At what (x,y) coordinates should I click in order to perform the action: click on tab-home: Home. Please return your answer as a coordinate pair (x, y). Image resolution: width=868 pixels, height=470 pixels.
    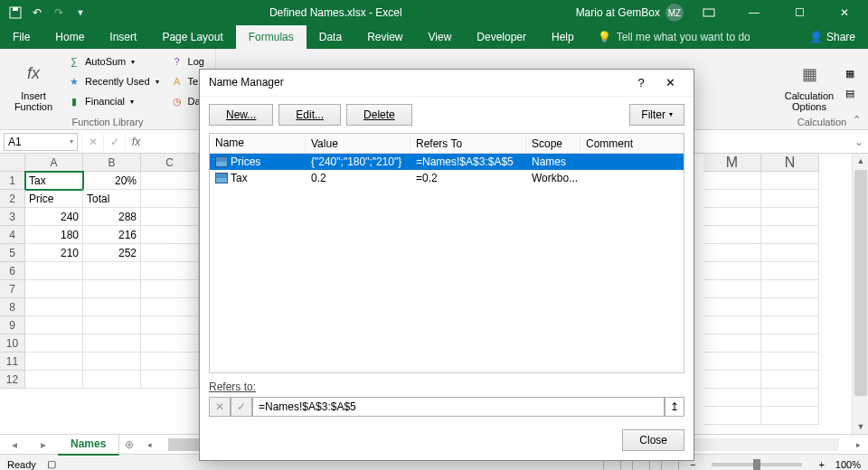
    Looking at the image, I should click on (70, 37).